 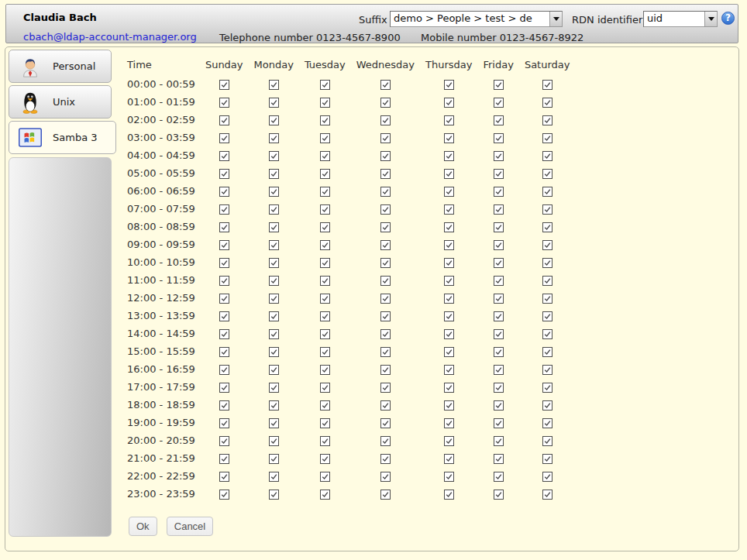 I want to click on tab-unix: Unix, so click(x=60, y=102).